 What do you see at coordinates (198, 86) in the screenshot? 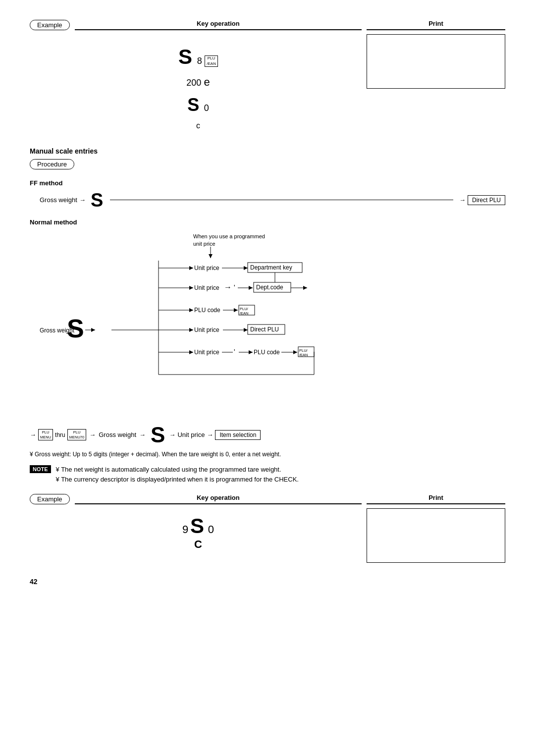
I see `top-key-op-area: S 8 PLU/EAN 200 e S 0 c` at bounding box center [198, 86].